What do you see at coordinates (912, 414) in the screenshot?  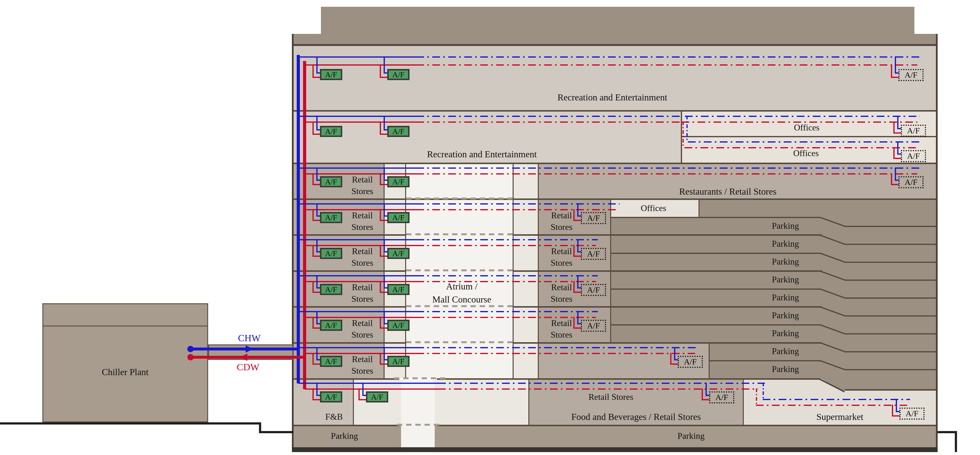 I see `af-future-supermarket-label: A/F` at bounding box center [912, 414].